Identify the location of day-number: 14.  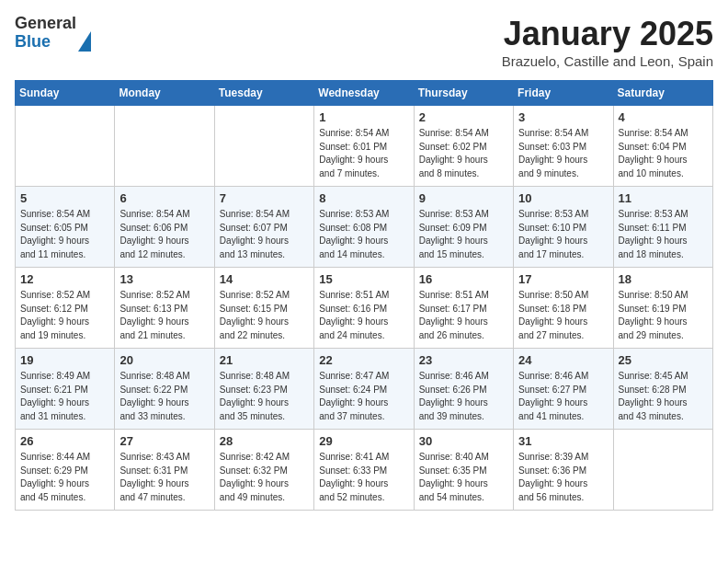
(265, 280).